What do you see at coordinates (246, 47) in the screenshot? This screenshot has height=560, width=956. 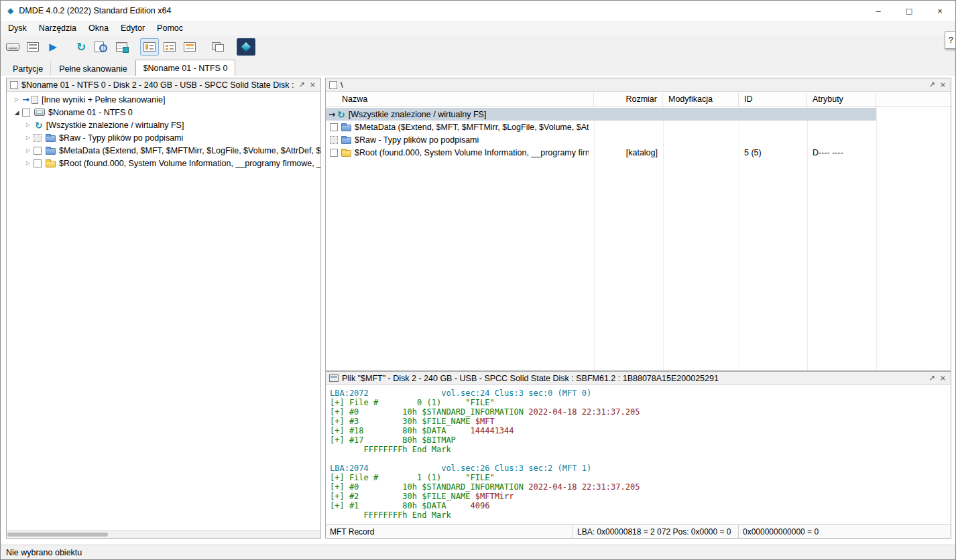 I see `dmde-home-button` at bounding box center [246, 47].